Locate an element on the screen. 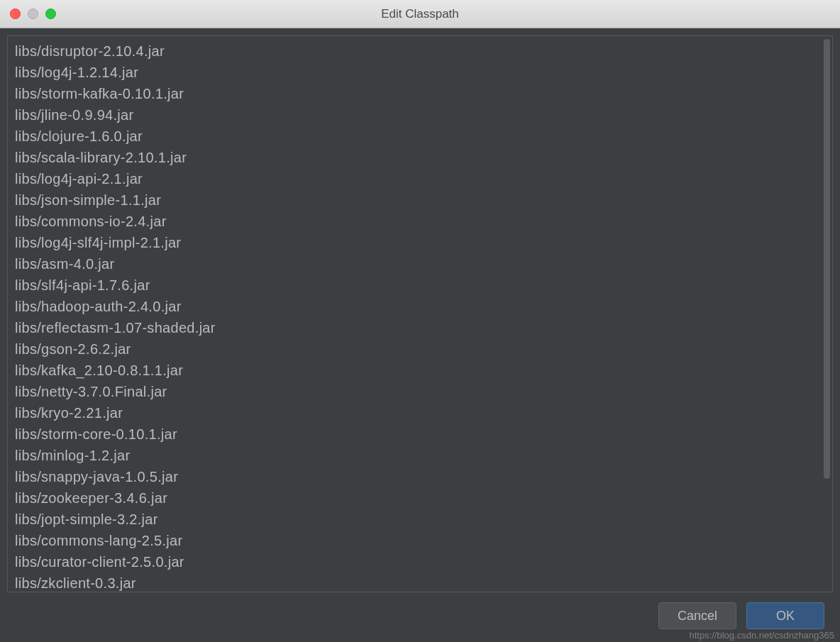 This screenshot has width=840, height=642. list-item: libs/jopt-simple-3.2.jar is located at coordinates (420, 519).